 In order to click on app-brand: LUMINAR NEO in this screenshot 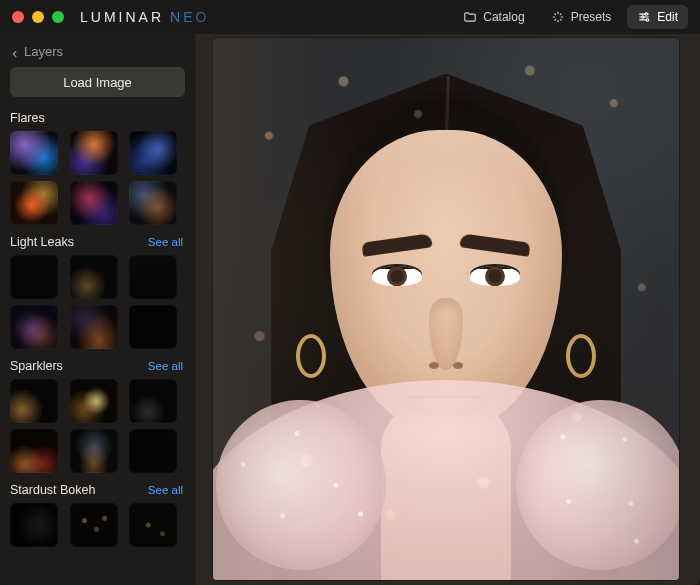, I will do `click(144, 17)`.